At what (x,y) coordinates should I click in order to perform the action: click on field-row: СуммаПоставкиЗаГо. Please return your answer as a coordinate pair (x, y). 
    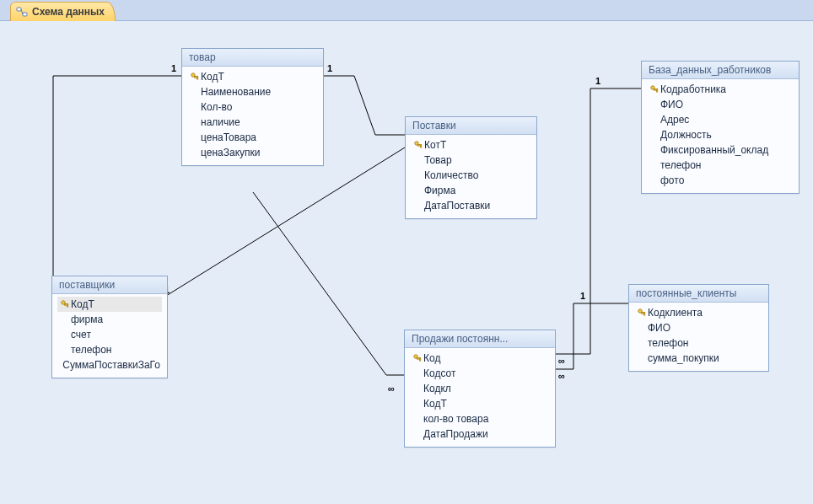
    Looking at the image, I should click on (110, 365).